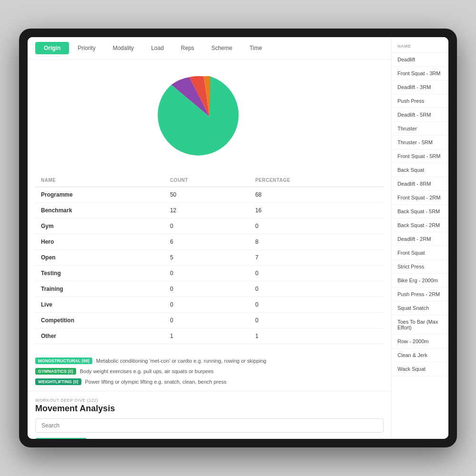 The image size is (476, 476). What do you see at coordinates (420, 214) in the screenshot?
I see `sidebar-items-container: DeadliftFront Squat - 3RMDeadlift - 3RMP…` at bounding box center [420, 214].